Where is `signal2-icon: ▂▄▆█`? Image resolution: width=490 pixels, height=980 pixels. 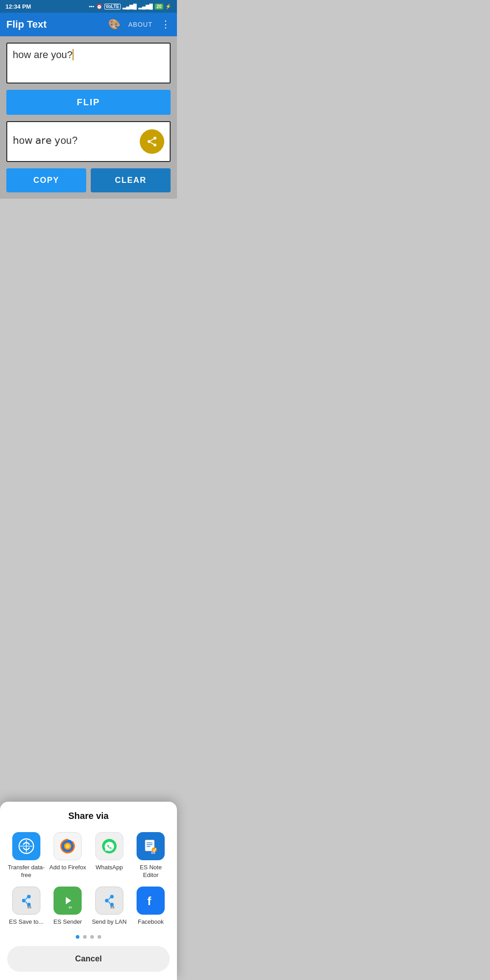 signal2-icon: ▂▄▆█ is located at coordinates (146, 6).